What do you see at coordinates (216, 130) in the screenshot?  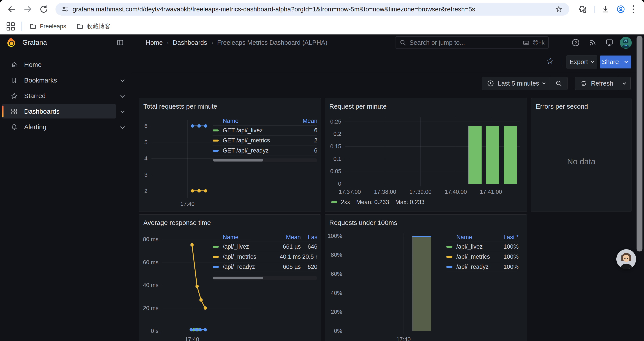 I see `series-color-pill` at bounding box center [216, 130].